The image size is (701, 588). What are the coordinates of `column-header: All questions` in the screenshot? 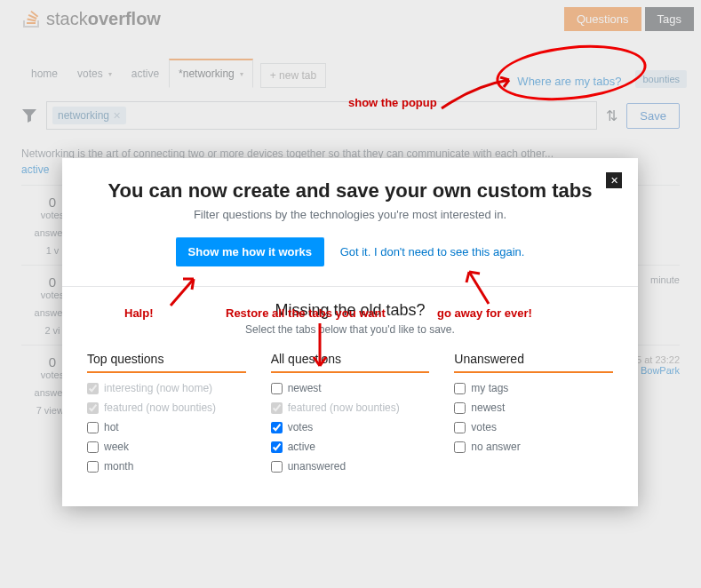 It's located at (350, 362).